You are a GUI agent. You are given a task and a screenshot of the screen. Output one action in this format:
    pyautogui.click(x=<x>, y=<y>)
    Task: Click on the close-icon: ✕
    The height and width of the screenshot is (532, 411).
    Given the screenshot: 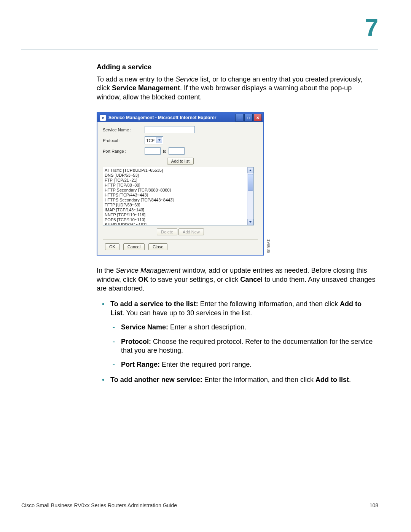 What is the action you would take?
    pyautogui.click(x=258, y=118)
    